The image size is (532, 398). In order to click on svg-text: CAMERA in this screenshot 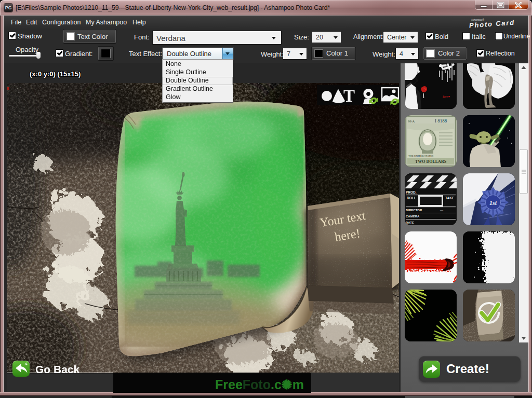, I will do `click(413, 216)`.